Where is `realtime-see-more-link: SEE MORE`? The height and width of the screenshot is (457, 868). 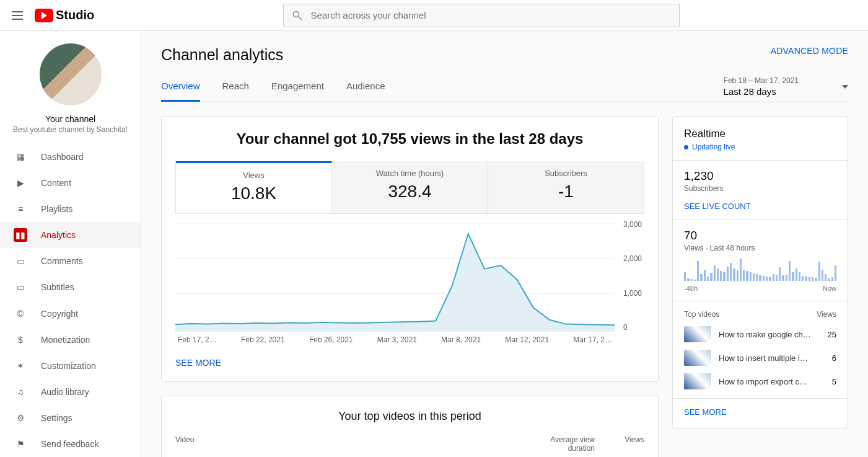
realtime-see-more-link: SEE MORE is located at coordinates (760, 412).